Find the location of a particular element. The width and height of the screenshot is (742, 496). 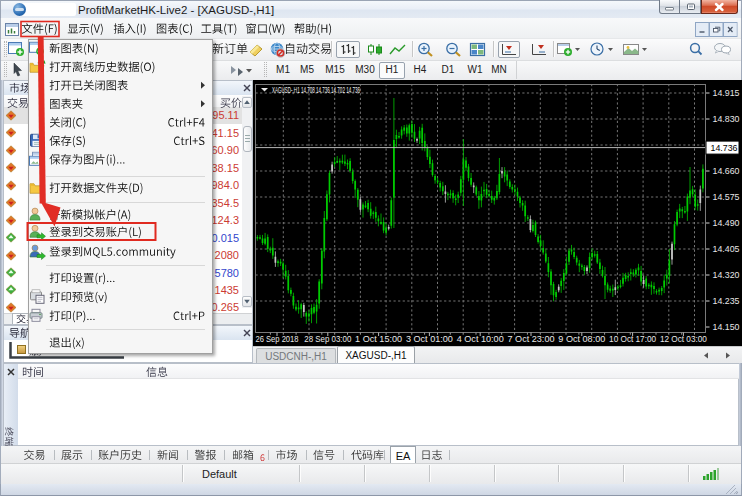

svg-text: 14.575 is located at coordinates (726, 197).